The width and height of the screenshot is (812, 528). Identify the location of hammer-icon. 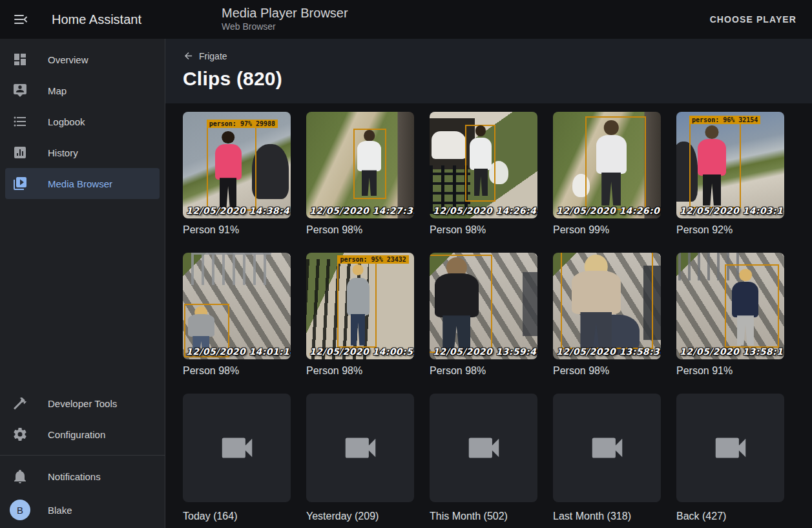
(20, 403).